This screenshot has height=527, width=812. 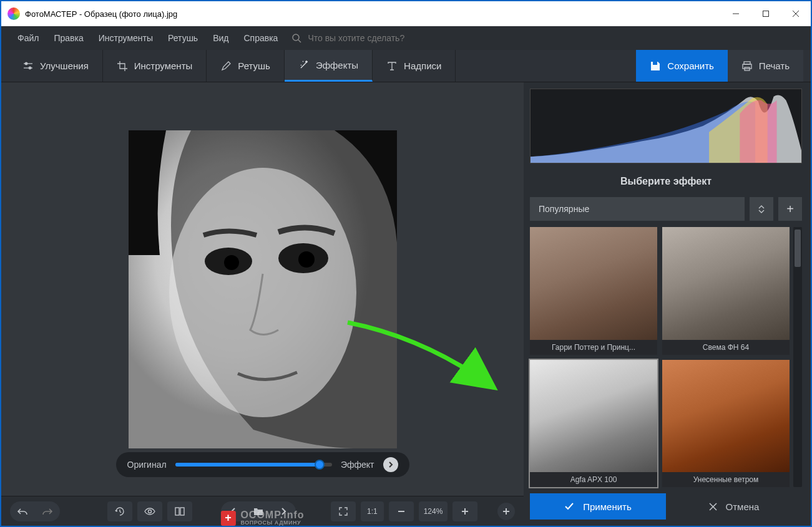 What do you see at coordinates (690, 66) in the screenshot?
I see `save-label: Сохранить` at bounding box center [690, 66].